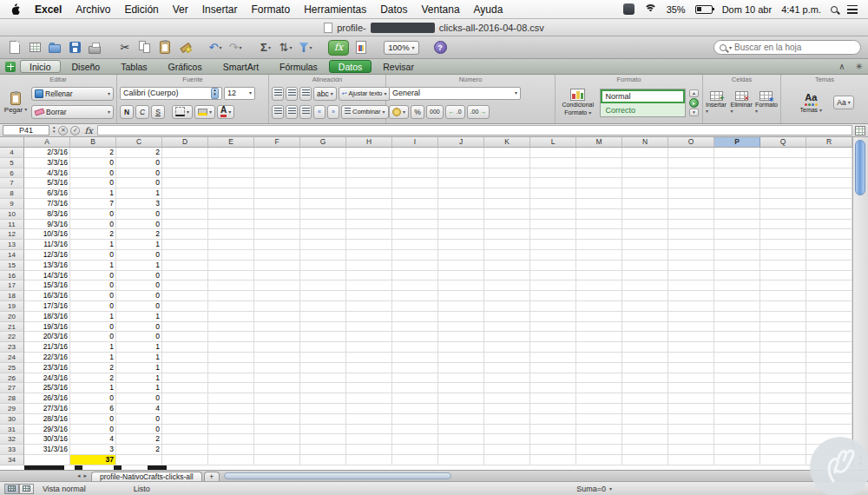  Describe the element at coordinates (507, 153) in the screenshot. I see `cell-k4` at that location.